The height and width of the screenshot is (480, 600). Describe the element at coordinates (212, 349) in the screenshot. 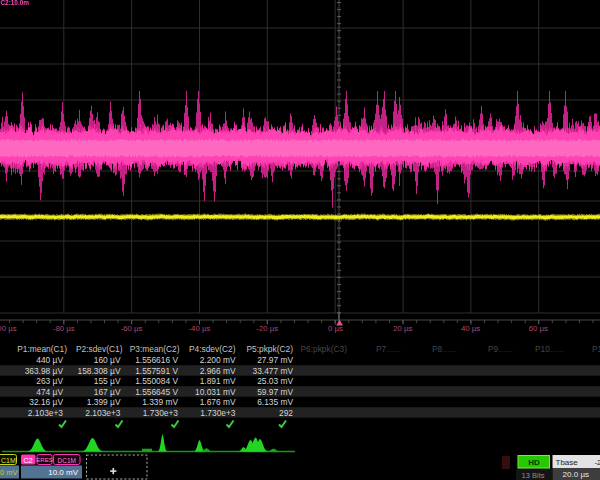

I see `svg-text: P4:sdev(C2)` at that location.